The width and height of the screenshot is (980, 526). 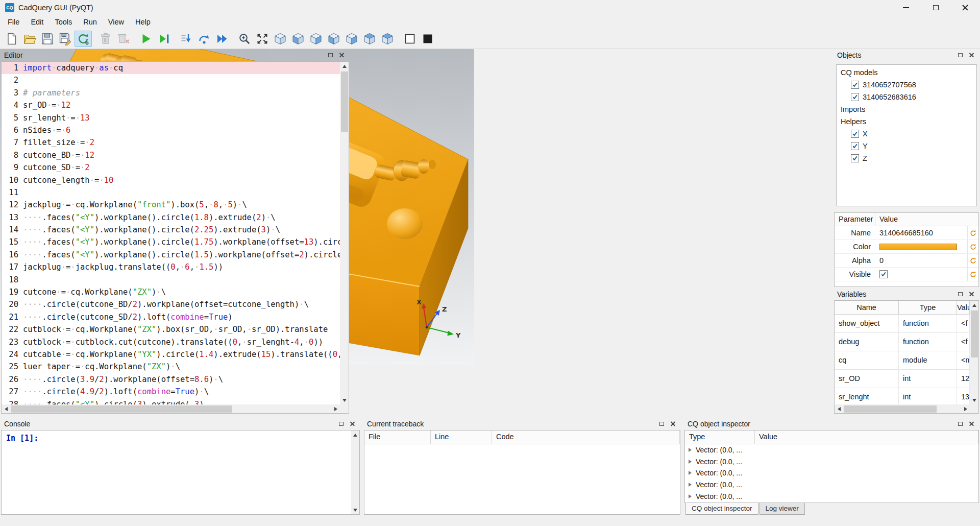 What do you see at coordinates (902, 342) in the screenshot?
I see `variable-row-debug: debugfunction<f` at bounding box center [902, 342].